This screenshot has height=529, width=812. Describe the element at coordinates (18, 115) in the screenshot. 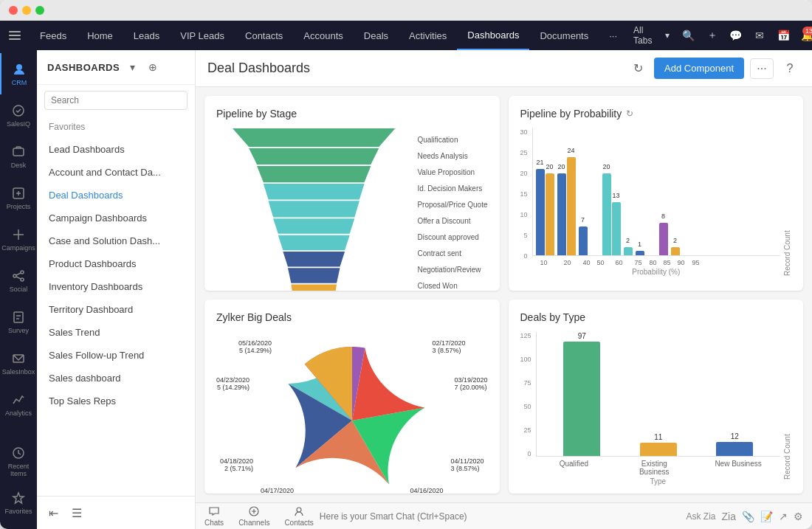

I see `sidebar-item-salesiq: SalesIQ` at that location.